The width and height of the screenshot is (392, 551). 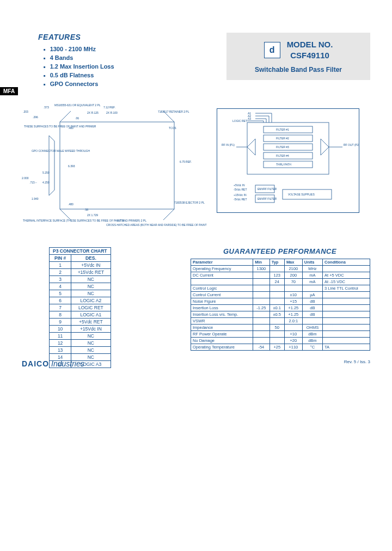 What do you see at coordinates (120, 84) in the screenshot?
I see `feature-item: GPO Connectors` at bounding box center [120, 84].